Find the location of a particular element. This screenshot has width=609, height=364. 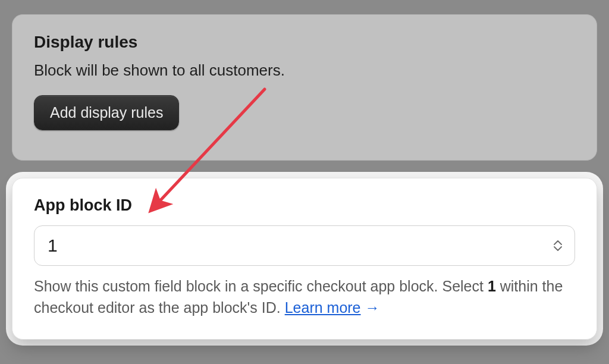

add-display-rules-button: Add display rules is located at coordinates (106, 113).